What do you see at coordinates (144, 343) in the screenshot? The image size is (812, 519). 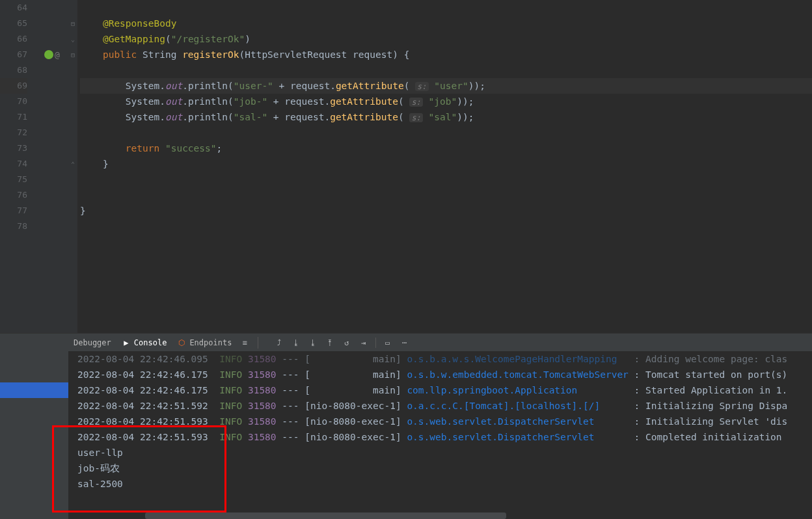 I see `tab-console: ▶Console` at bounding box center [144, 343].